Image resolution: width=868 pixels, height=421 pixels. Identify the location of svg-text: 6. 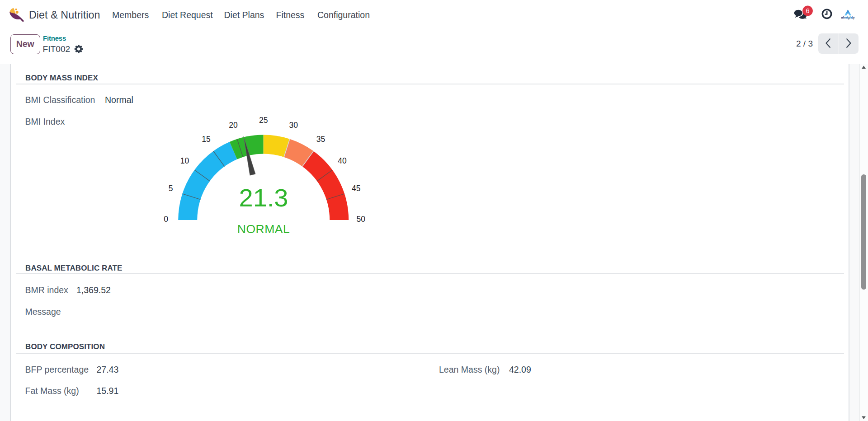
(807, 11).